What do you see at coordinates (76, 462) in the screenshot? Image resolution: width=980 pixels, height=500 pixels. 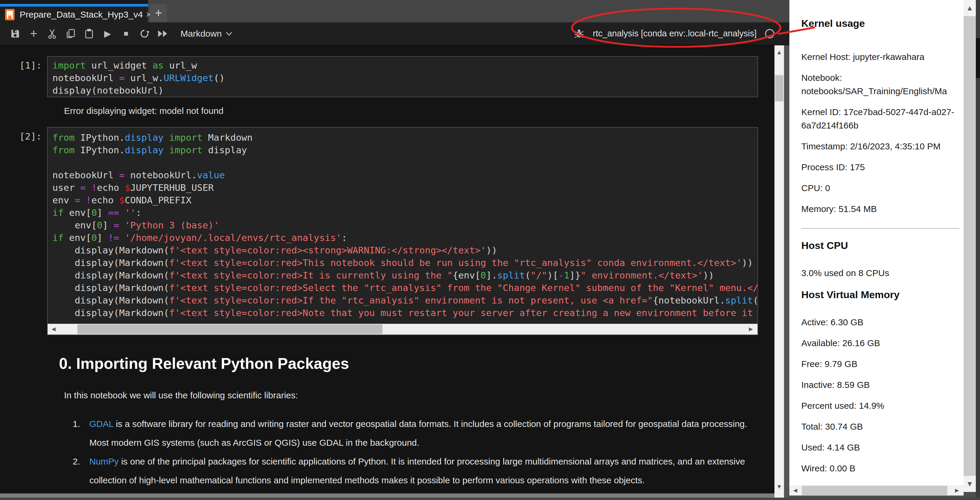 I see `list-item-number: 2.` at bounding box center [76, 462].